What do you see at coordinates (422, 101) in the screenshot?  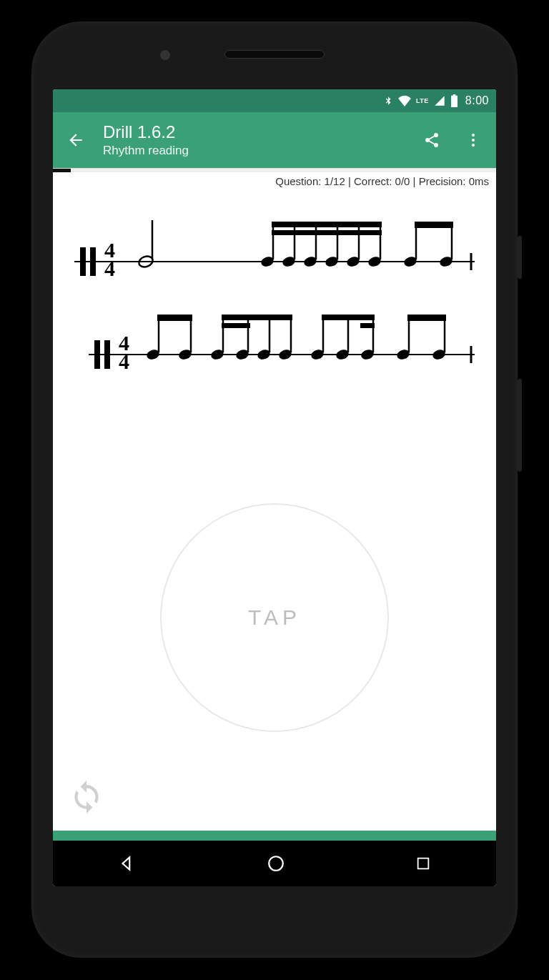 I see `lte-label: LTE` at bounding box center [422, 101].